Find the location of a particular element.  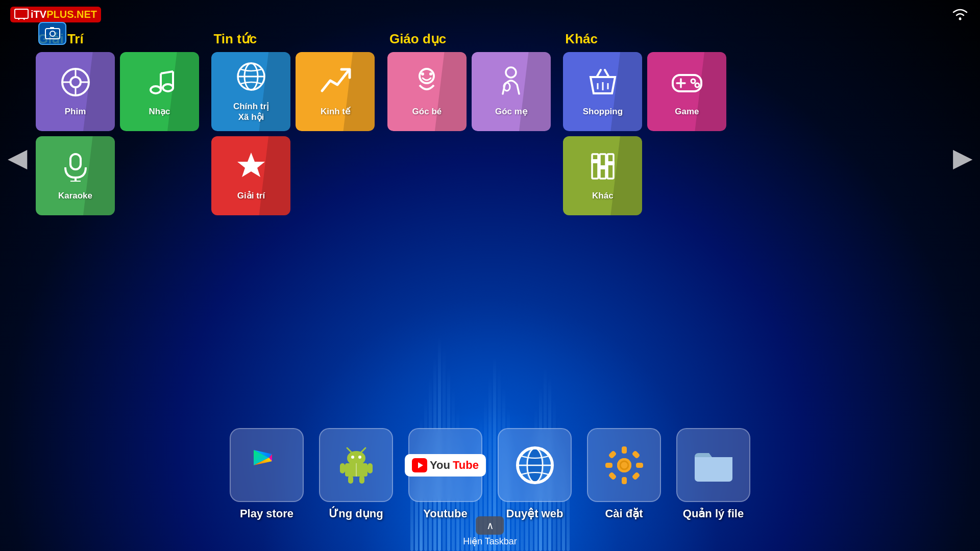

trending-up-icon is located at coordinates (335, 85).